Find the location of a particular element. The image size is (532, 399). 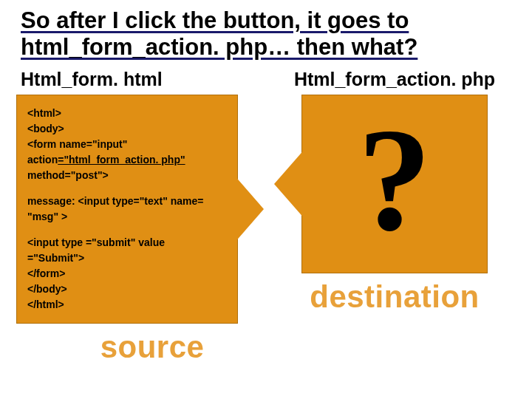

code-line: </html> is located at coordinates (126, 304).